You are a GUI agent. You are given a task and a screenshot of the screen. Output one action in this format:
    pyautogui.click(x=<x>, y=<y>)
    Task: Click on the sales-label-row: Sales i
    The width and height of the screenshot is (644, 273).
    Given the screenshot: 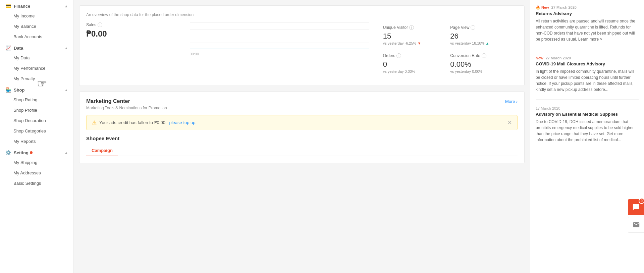 What is the action you would take?
    pyautogui.click(x=131, y=25)
    